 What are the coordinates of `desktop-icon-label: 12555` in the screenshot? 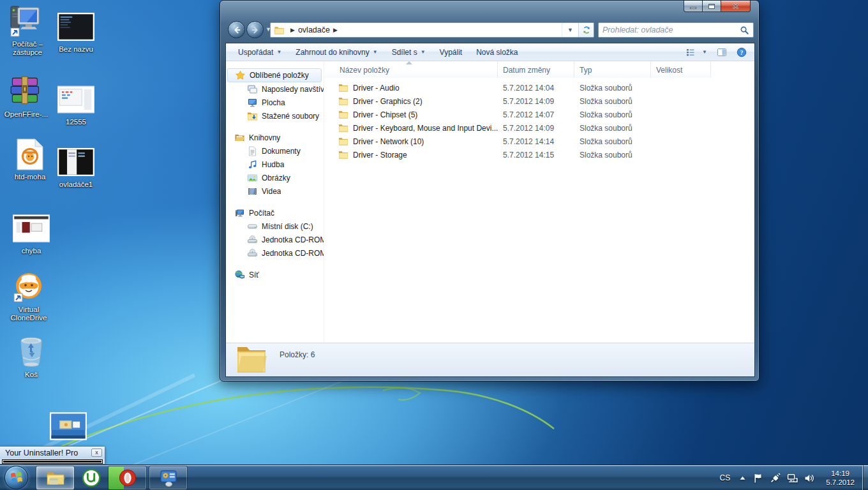 It's located at (76, 122).